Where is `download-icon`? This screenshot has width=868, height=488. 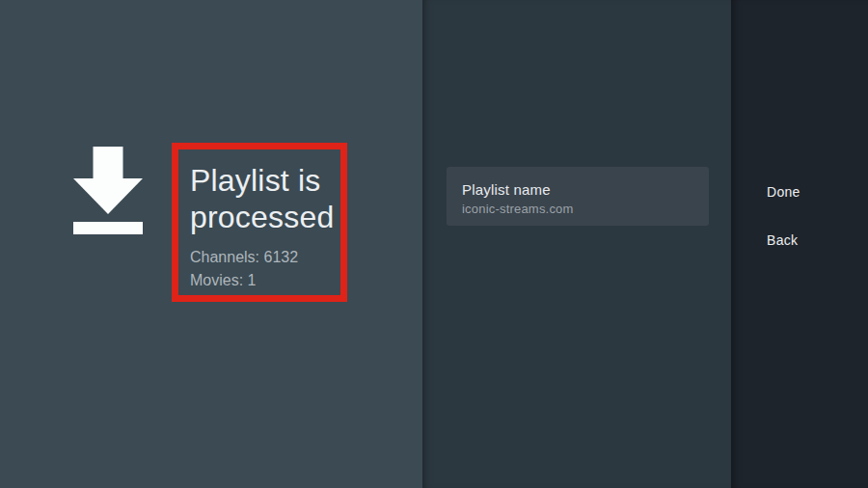 download-icon is located at coordinates (108, 191).